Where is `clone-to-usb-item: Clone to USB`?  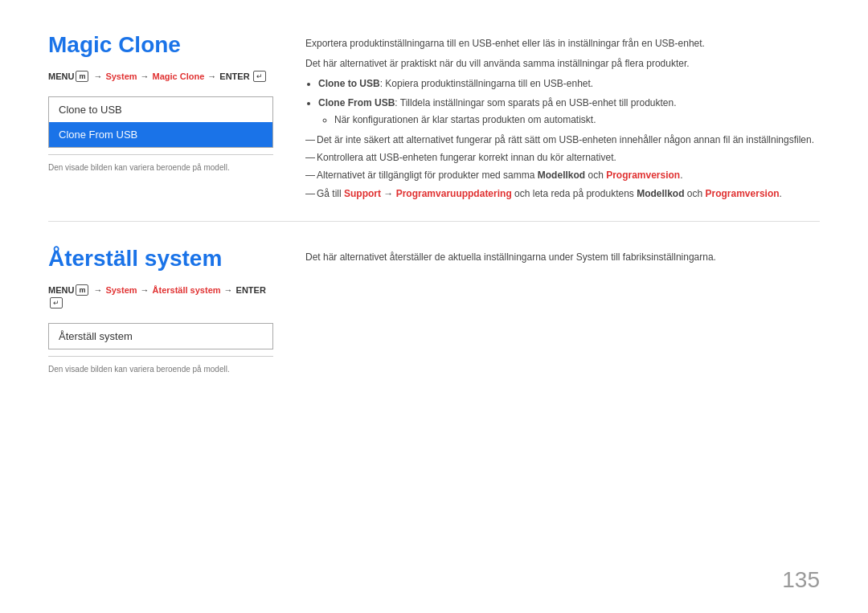
clone-to-usb-item: Clone to USB is located at coordinates (161, 109).